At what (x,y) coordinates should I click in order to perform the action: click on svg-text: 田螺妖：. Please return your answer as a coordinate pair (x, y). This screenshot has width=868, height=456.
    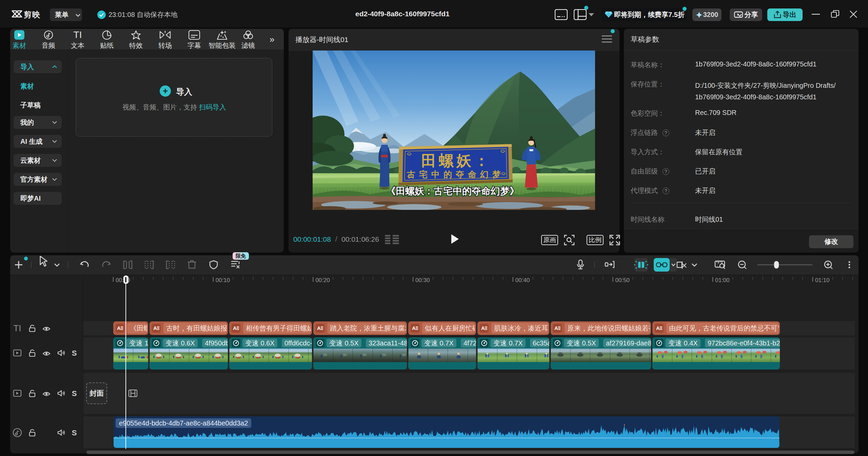
    Looking at the image, I should click on (456, 161).